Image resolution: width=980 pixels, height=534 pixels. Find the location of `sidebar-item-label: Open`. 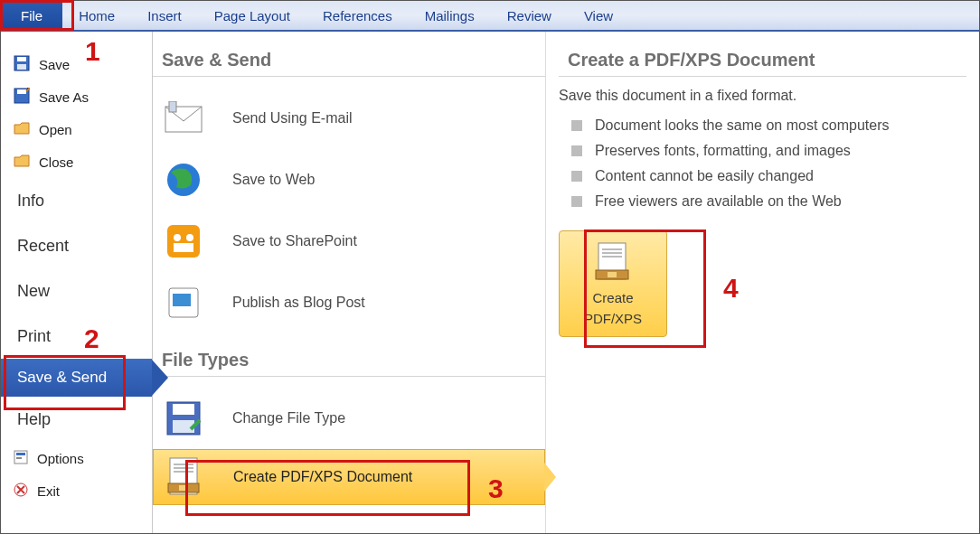

sidebar-item-label: Open is located at coordinates (56, 130).